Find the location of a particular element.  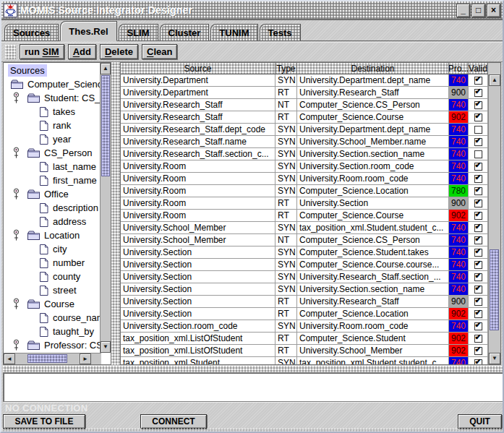

tree-vertical-scrollbar: ▲ ▼ is located at coordinates (106, 208).